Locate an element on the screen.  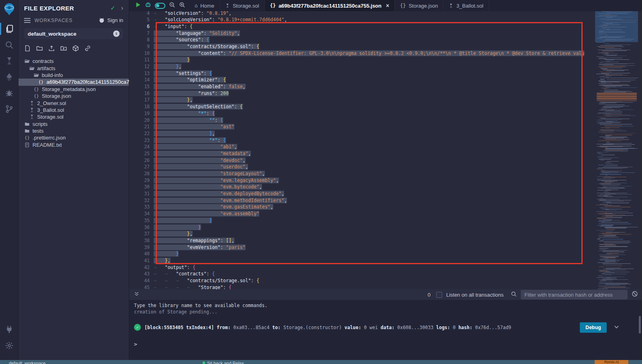
listen-checkbox is located at coordinates (439, 295).